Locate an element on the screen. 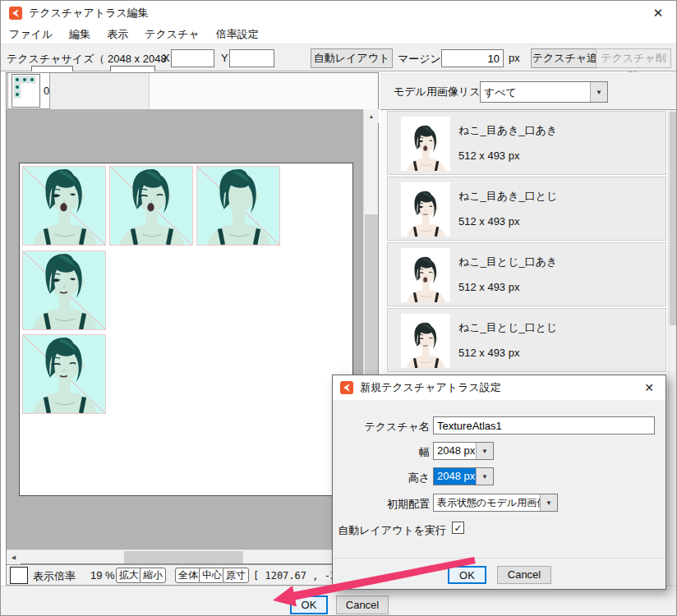  list-item: ねこ_目あき_口あき 512 x 493 px is located at coordinates (527, 143).